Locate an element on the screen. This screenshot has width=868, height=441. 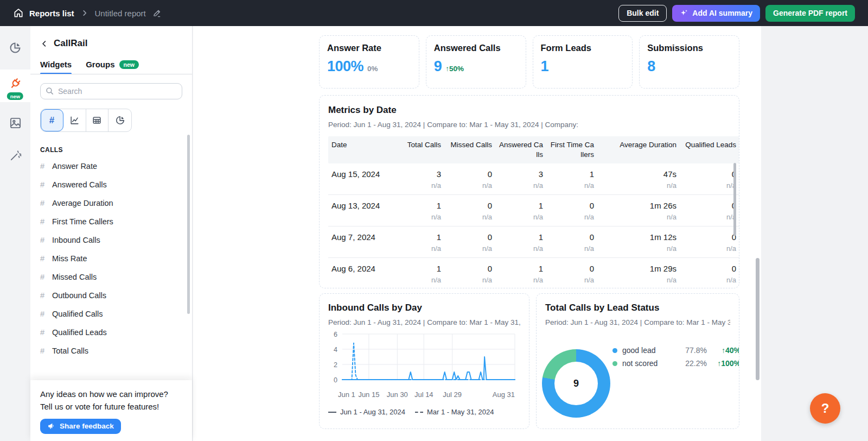
feedback-box: Any ideas on how we can improve? Tell us… is located at coordinates (111, 411).